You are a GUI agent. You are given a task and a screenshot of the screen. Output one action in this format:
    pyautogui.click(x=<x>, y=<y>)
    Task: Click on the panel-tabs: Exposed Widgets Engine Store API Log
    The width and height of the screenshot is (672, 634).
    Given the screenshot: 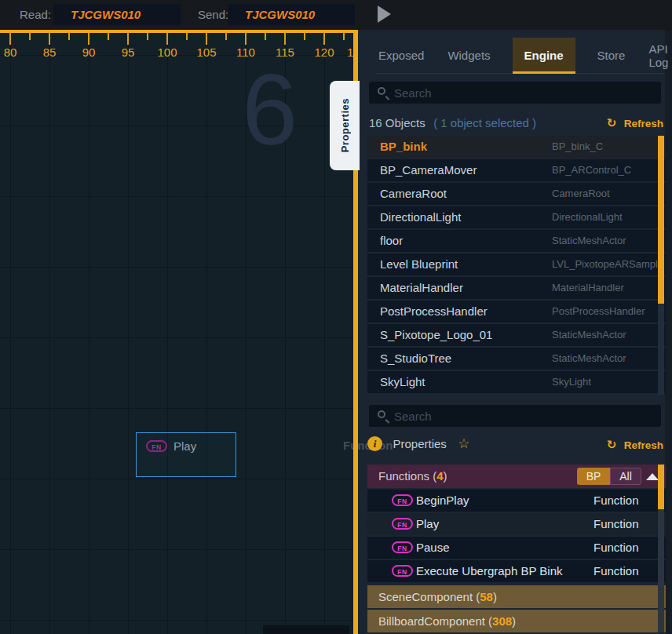 What is the action you would take?
    pyautogui.click(x=520, y=56)
    